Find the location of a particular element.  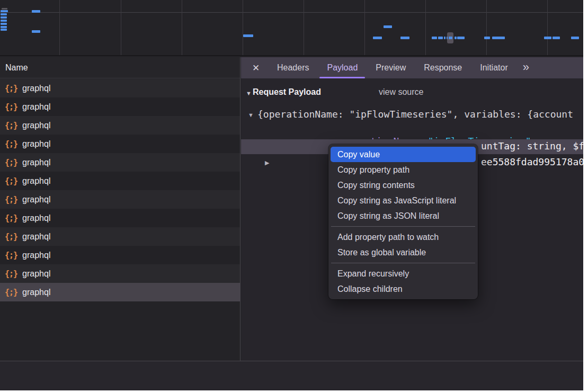

menu-item-store-as-global-variable: Store as global variable is located at coordinates (403, 252).